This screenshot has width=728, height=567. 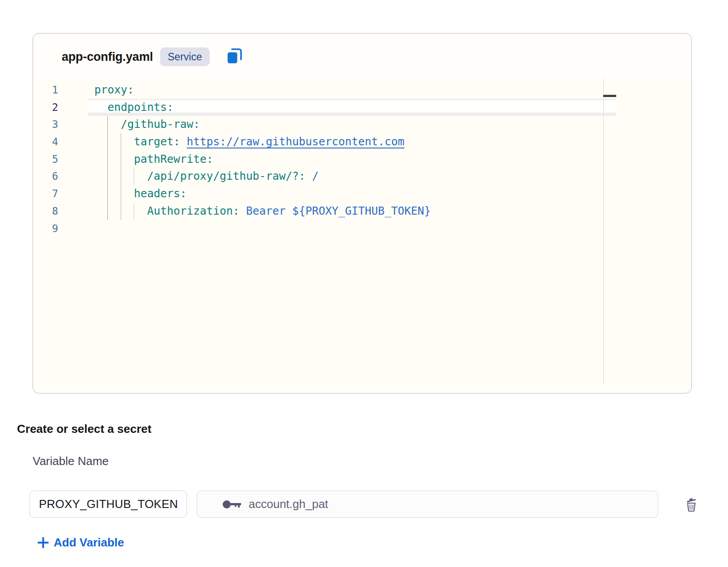 I want to click on line-number: 4, so click(x=46, y=142).